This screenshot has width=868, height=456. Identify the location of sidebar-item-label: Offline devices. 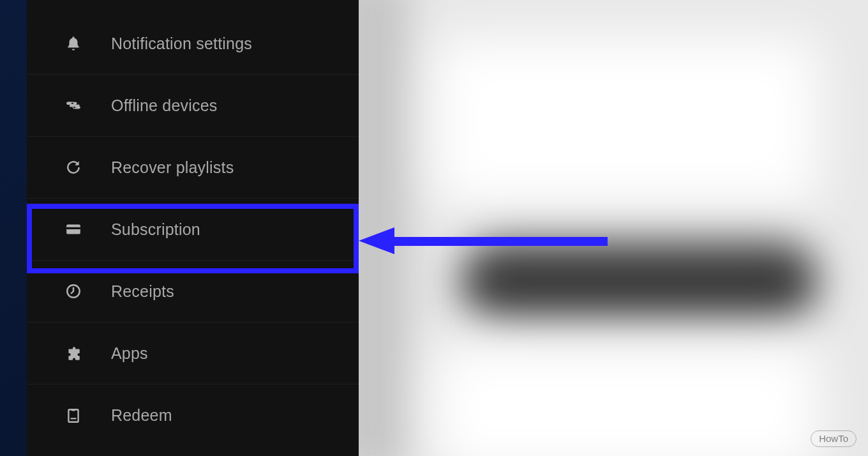
(165, 106).